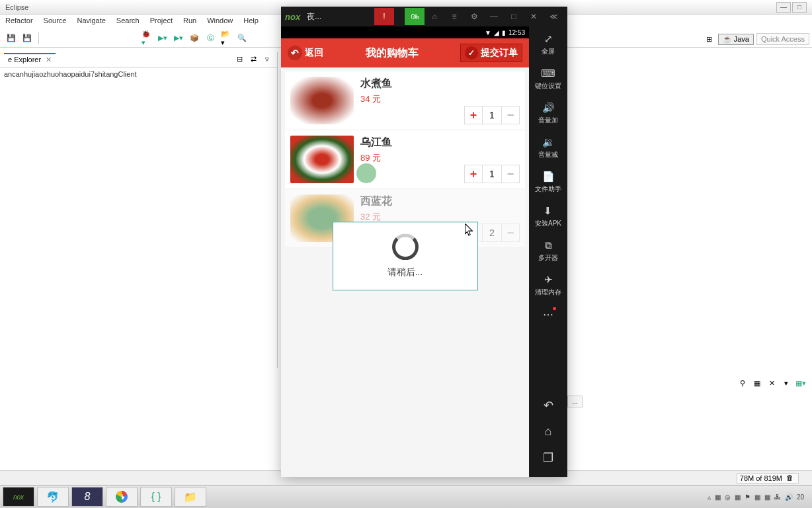 Image resolution: width=812 pixels, height=508 pixels. I want to click on tray-icon: ◎, so click(727, 497).